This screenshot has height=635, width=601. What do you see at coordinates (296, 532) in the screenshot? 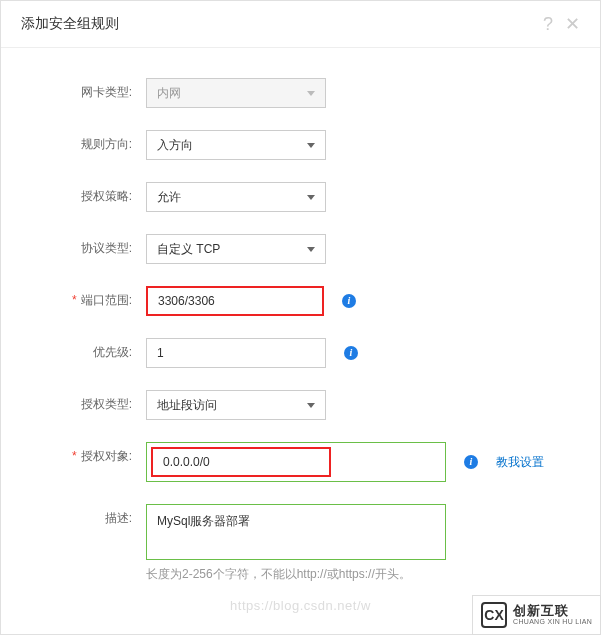
I see `textarea-description` at bounding box center [296, 532].